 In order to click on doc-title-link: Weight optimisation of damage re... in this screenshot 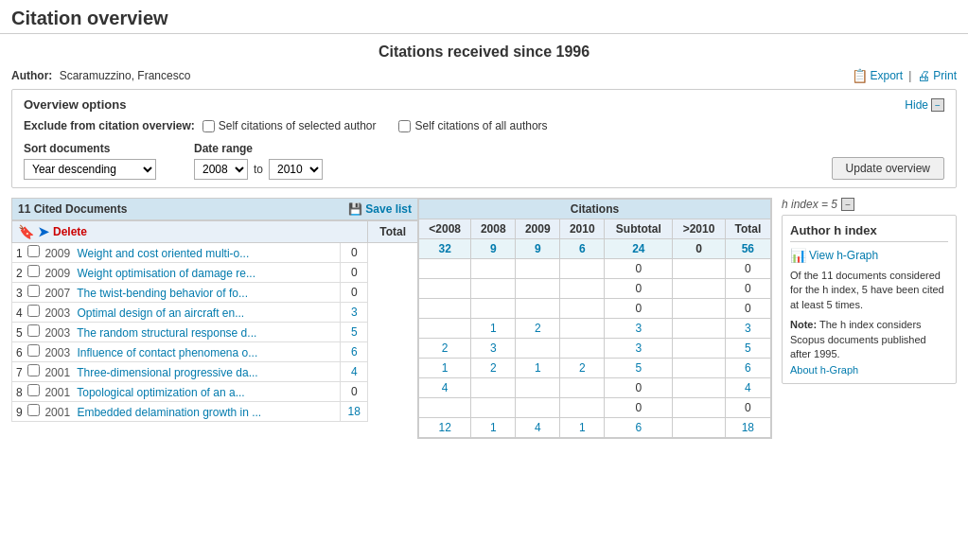, I will do `click(167, 273)`.